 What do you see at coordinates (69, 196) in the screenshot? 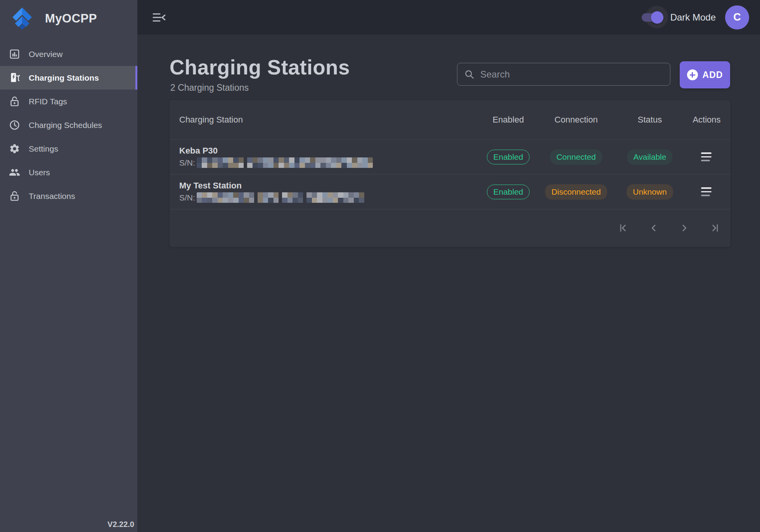
I see `sidebar-item-transactions: Transactions` at bounding box center [69, 196].